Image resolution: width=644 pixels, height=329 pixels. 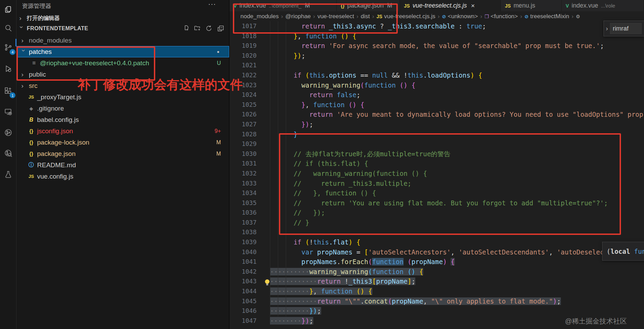 I want to click on code-token: ,, so click(x=309, y=105).